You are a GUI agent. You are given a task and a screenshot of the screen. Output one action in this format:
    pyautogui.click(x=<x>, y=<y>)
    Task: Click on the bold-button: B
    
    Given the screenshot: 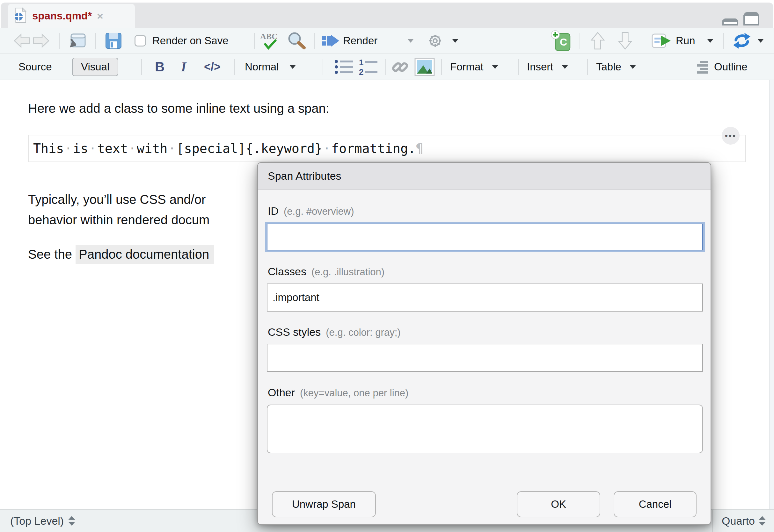 What is the action you would take?
    pyautogui.click(x=160, y=67)
    